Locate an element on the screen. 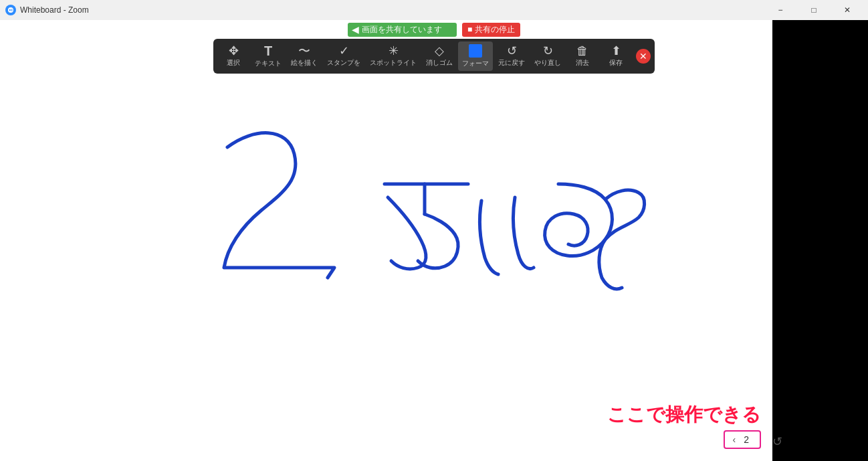 The image size is (868, 461). zoom-icon is located at coordinates (11, 10).